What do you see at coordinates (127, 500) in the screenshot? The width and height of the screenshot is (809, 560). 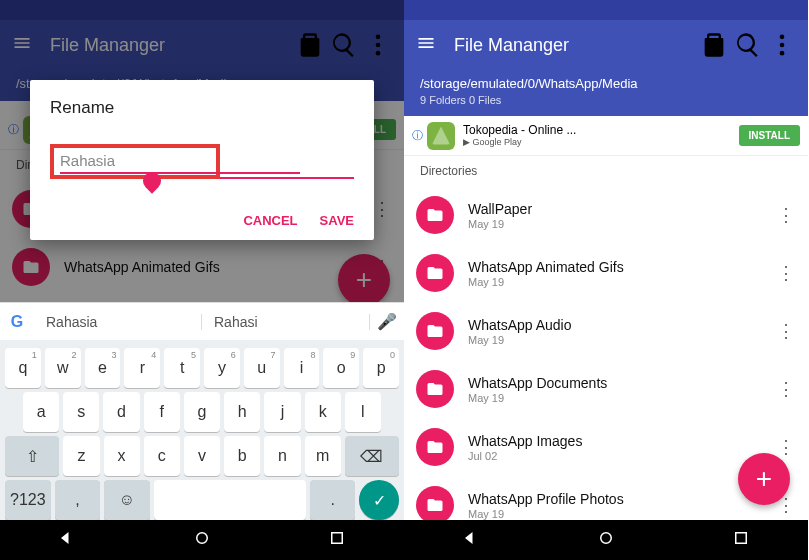 I see `key-emoji: ☺` at bounding box center [127, 500].